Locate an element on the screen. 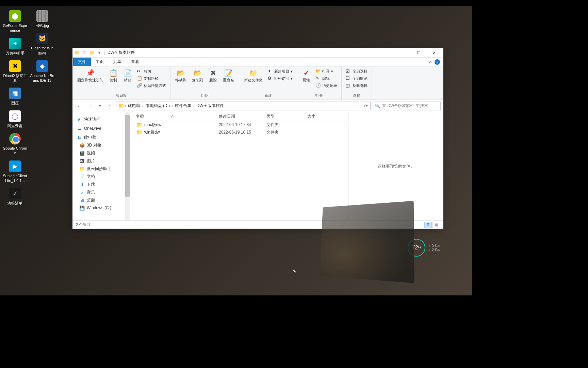 Image resolution: width=588 pixels, height=368 pixels. nav-3d-label: 3D 对象 is located at coordinates (94, 145).